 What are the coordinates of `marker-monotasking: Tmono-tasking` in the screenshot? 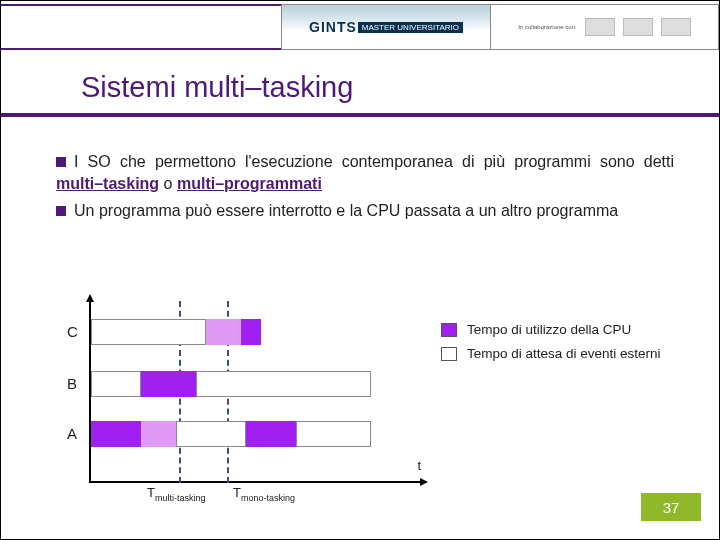 It's located at (264, 494).